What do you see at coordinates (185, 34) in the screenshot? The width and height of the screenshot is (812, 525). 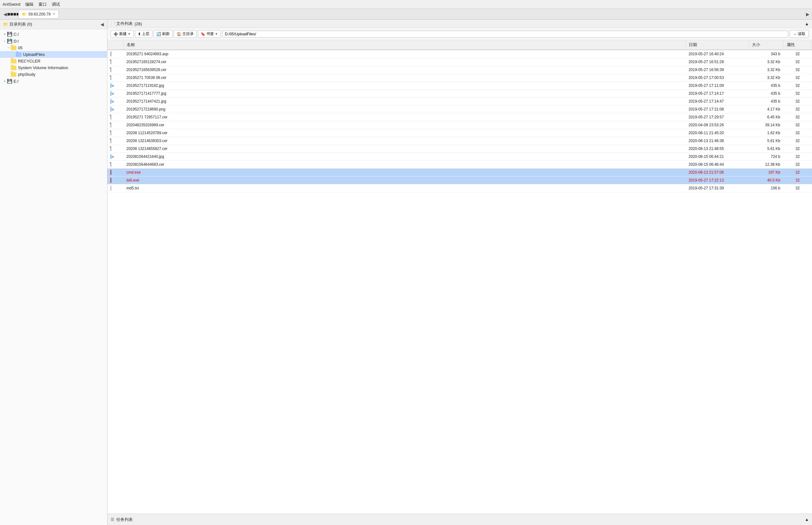 I see `home-btn: 🏠 主目录` at bounding box center [185, 34].